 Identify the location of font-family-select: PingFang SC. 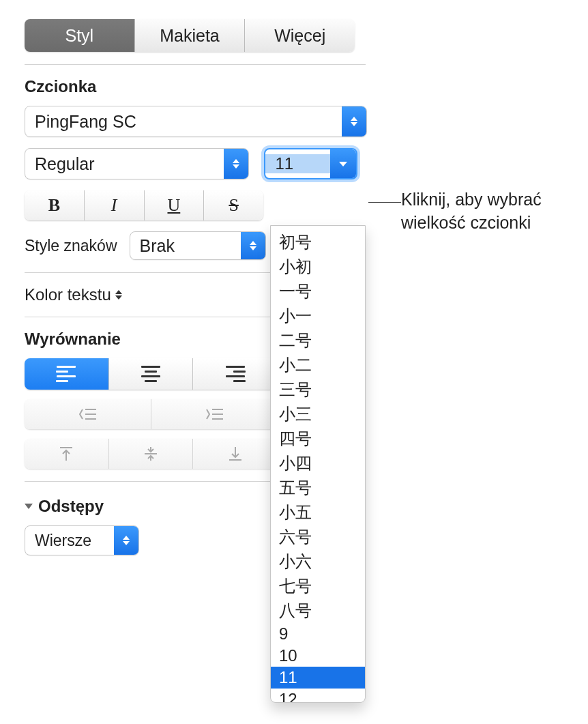
(196, 121).